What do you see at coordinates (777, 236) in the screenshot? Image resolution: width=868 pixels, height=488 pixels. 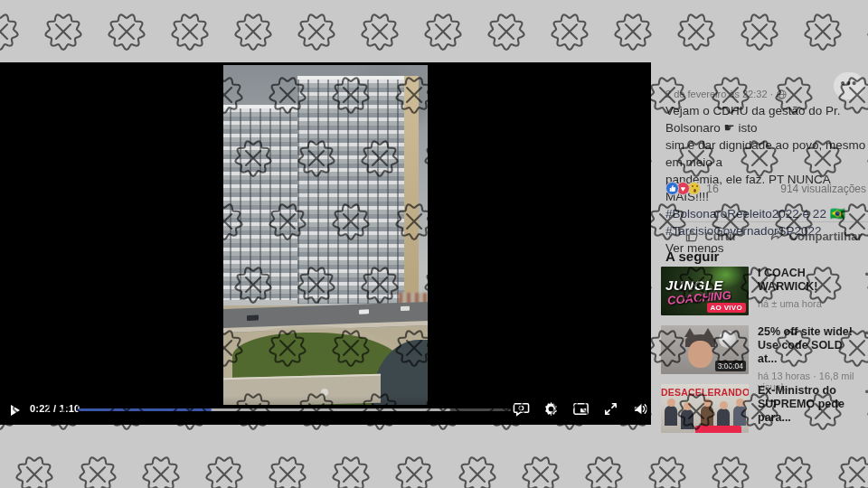 I see `share-icon` at bounding box center [777, 236].